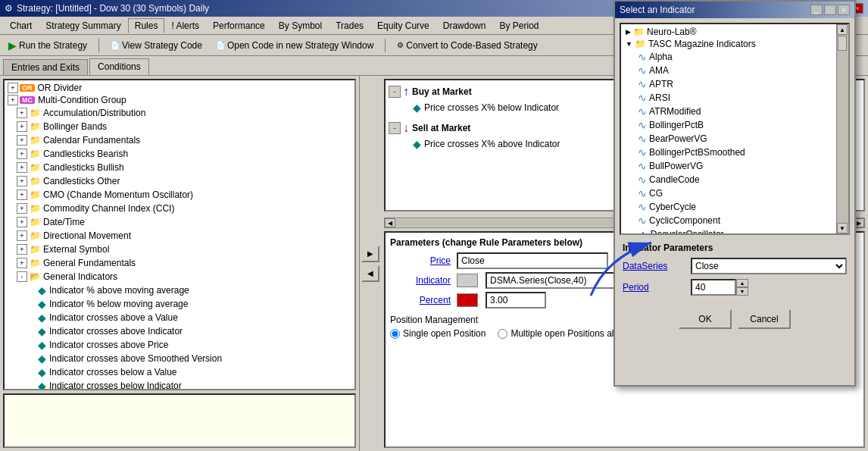  Describe the element at coordinates (156, 45) in the screenshot. I see `view-code-button: 📄 View Strategy Code` at that location.